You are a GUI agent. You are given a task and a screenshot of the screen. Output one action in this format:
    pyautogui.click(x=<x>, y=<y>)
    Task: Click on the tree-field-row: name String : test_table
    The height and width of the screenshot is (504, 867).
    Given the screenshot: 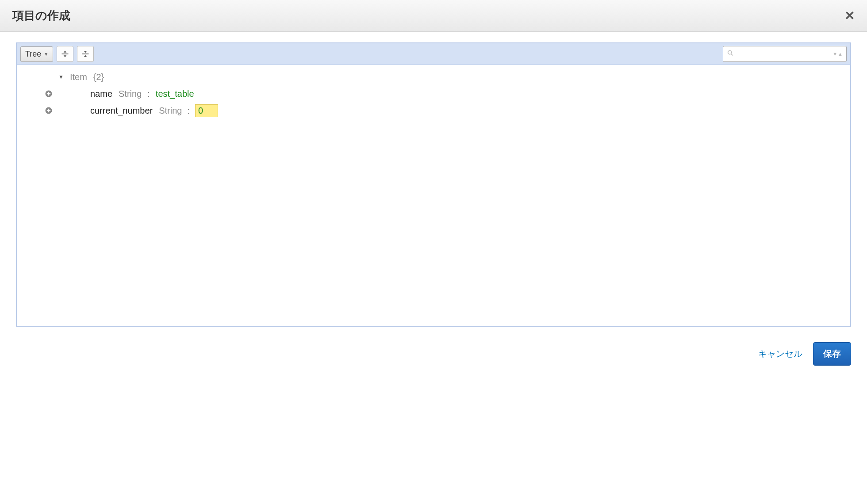 What is the action you would take?
    pyautogui.click(x=434, y=94)
    